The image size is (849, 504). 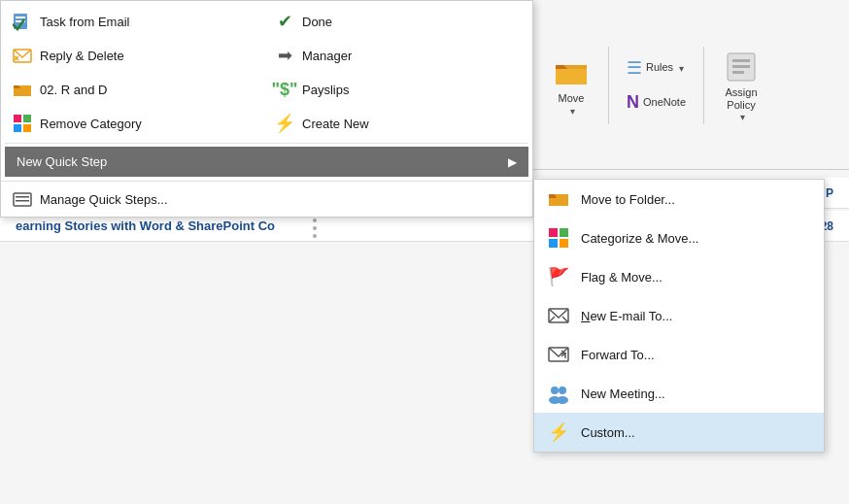 What do you see at coordinates (559, 432) in the screenshot?
I see `custom-icon: ⚡` at bounding box center [559, 432].